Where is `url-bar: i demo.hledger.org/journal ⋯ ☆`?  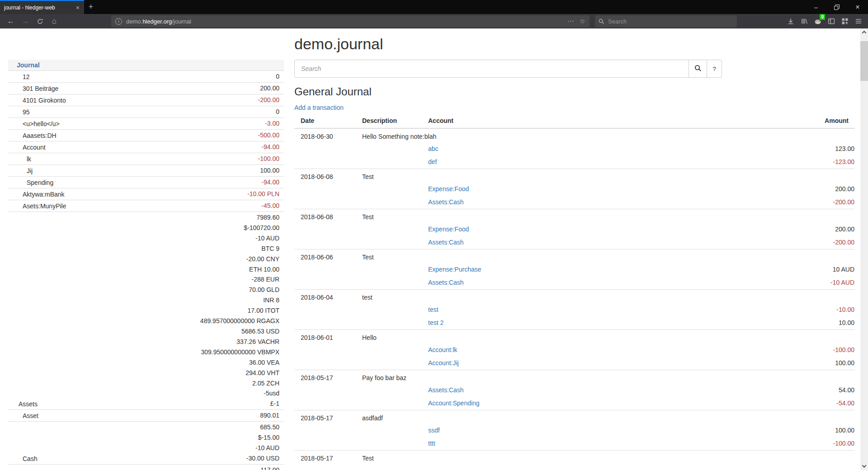 url-bar: i demo.hledger.org/journal ⋯ ☆ is located at coordinates (350, 21).